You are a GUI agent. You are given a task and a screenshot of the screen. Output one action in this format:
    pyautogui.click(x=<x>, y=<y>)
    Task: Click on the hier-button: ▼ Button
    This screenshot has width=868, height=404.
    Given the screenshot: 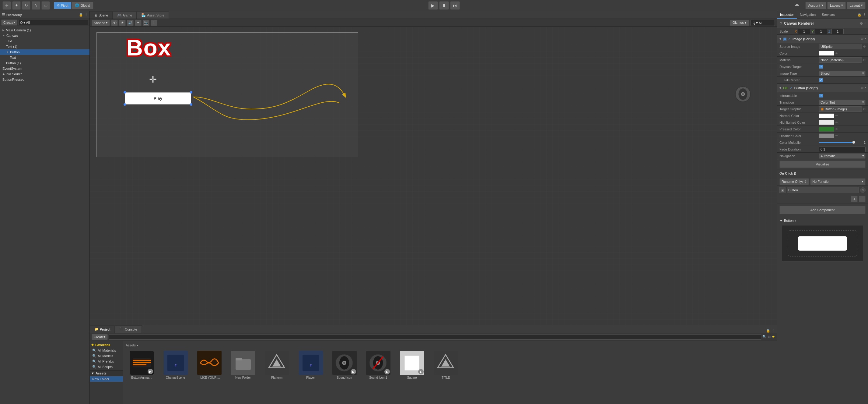 What is the action you would take?
    pyautogui.click(x=45, y=52)
    